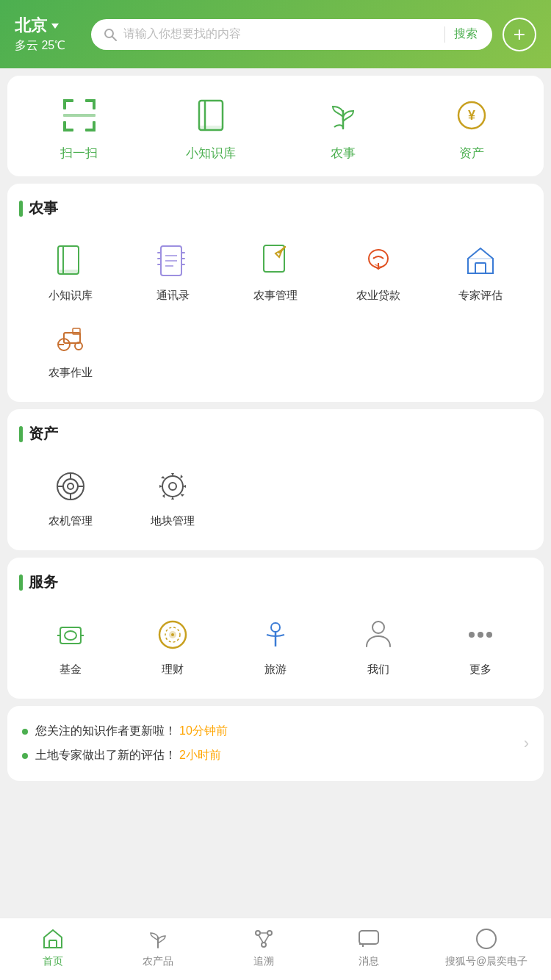  What do you see at coordinates (369, 939) in the screenshot?
I see `chat-nav-icon` at bounding box center [369, 939].